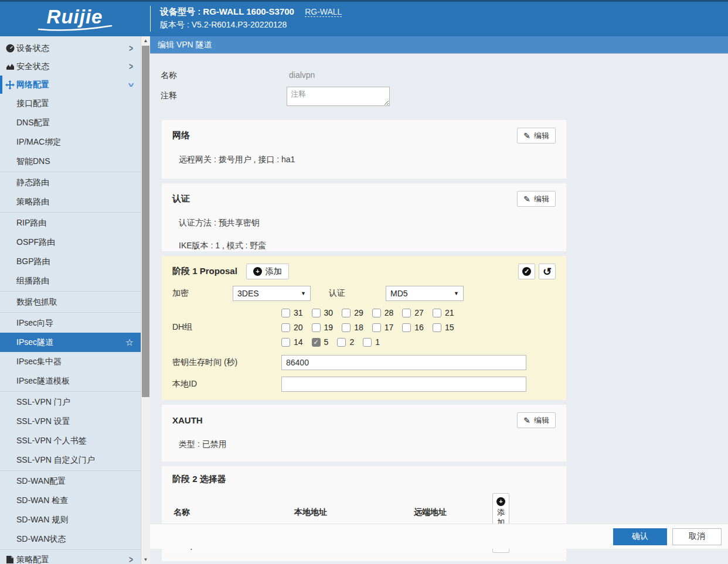 This screenshot has height=564, width=728. I want to click on comment-label: 注释, so click(169, 96).